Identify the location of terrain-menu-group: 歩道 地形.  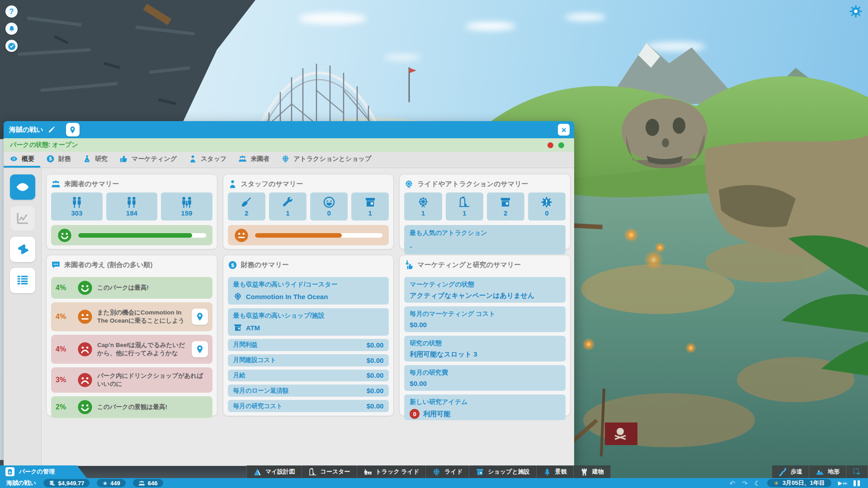
(820, 472).